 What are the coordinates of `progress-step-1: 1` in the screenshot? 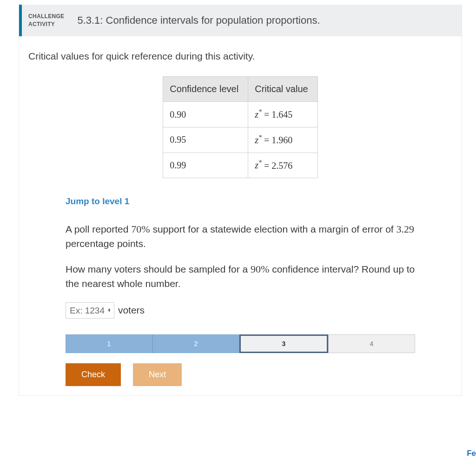 It's located at (109, 344).